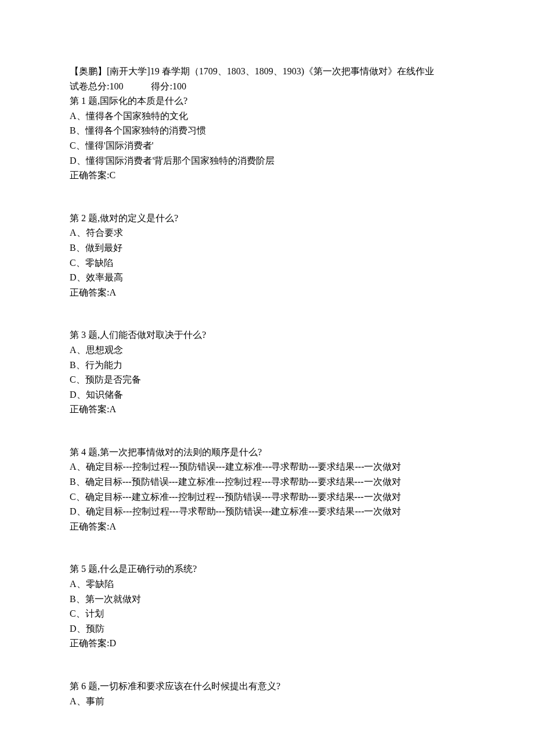 This screenshot has width=534, height=756. Describe the element at coordinates (267, 380) in the screenshot. I see `option-c: C、预防是否完备` at that location.